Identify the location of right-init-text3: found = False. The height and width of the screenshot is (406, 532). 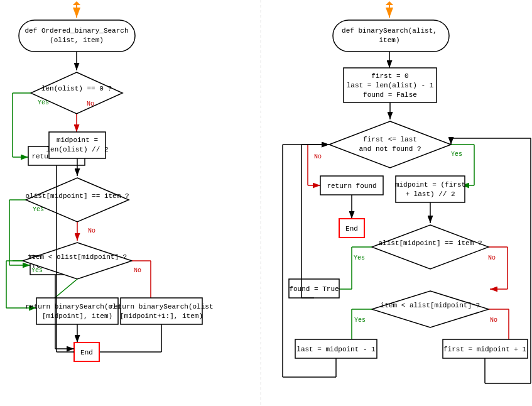
(390, 95).